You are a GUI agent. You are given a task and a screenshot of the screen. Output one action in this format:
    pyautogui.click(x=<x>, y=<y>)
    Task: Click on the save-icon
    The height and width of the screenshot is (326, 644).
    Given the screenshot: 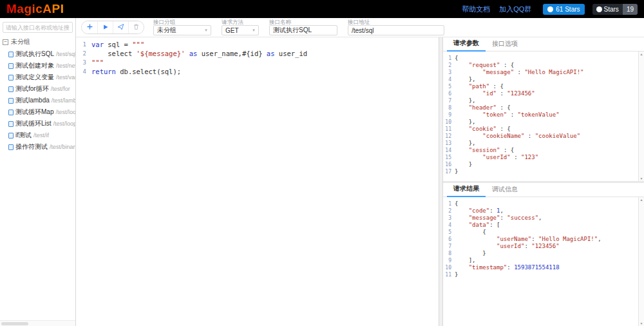 What is the action you would take?
    pyautogui.click(x=121, y=27)
    